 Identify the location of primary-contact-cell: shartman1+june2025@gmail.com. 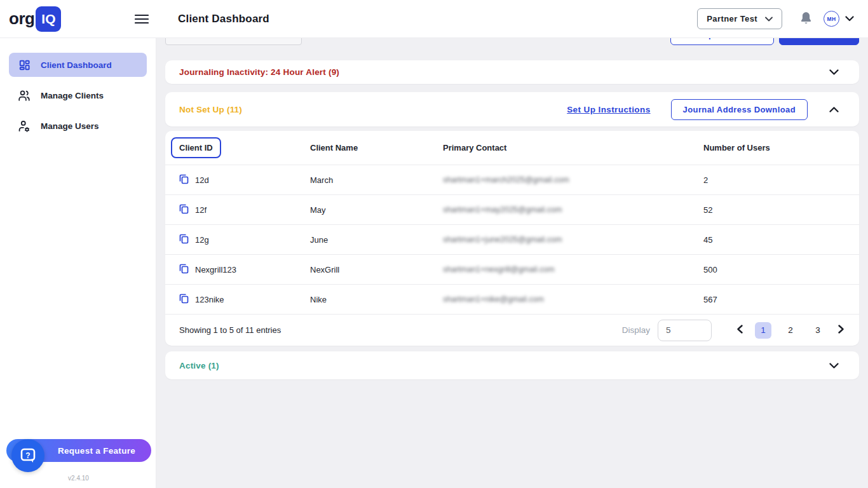
(573, 240).